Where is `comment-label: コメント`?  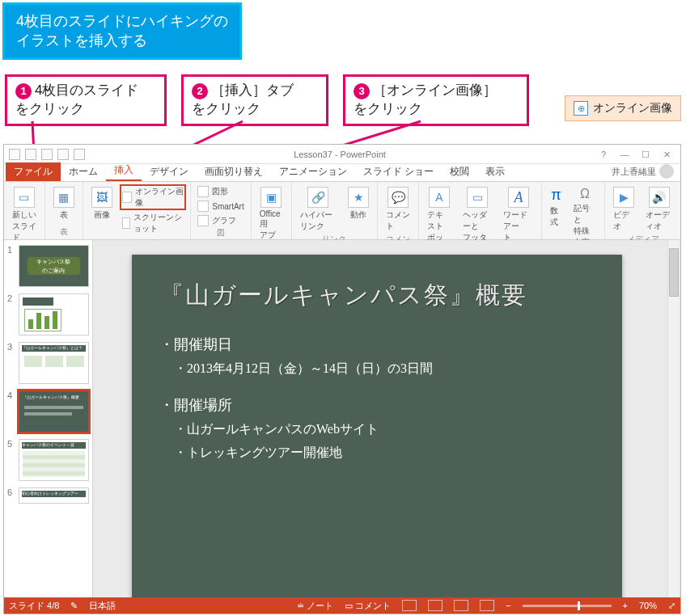 comment-label: コメント is located at coordinates (398, 221).